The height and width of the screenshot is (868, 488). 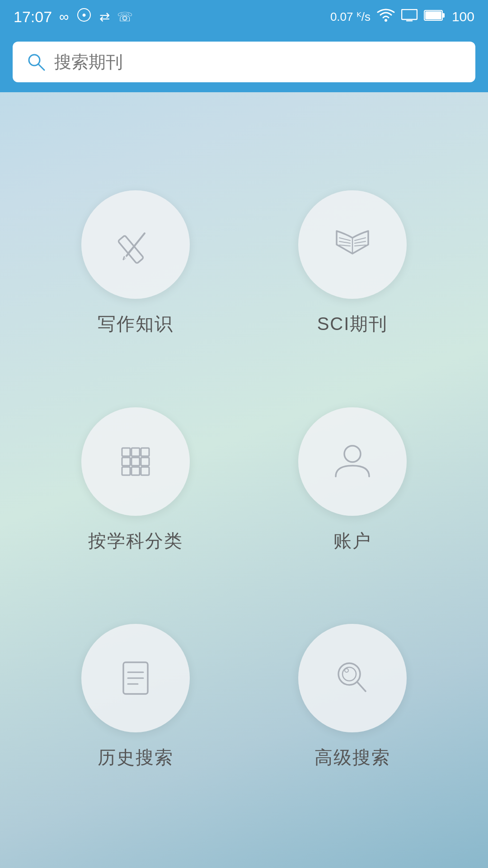 What do you see at coordinates (352, 462) in the screenshot?
I see `user-icon` at bounding box center [352, 462].